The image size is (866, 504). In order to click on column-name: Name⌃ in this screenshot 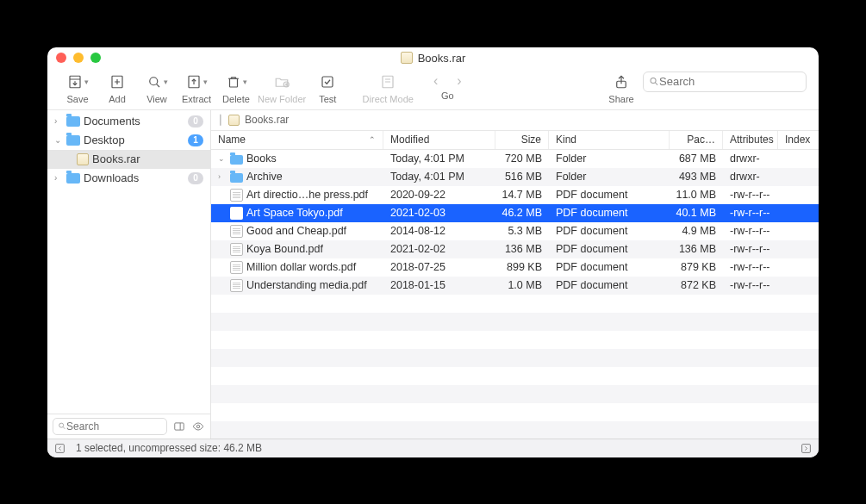, I will do `click(297, 140)`.